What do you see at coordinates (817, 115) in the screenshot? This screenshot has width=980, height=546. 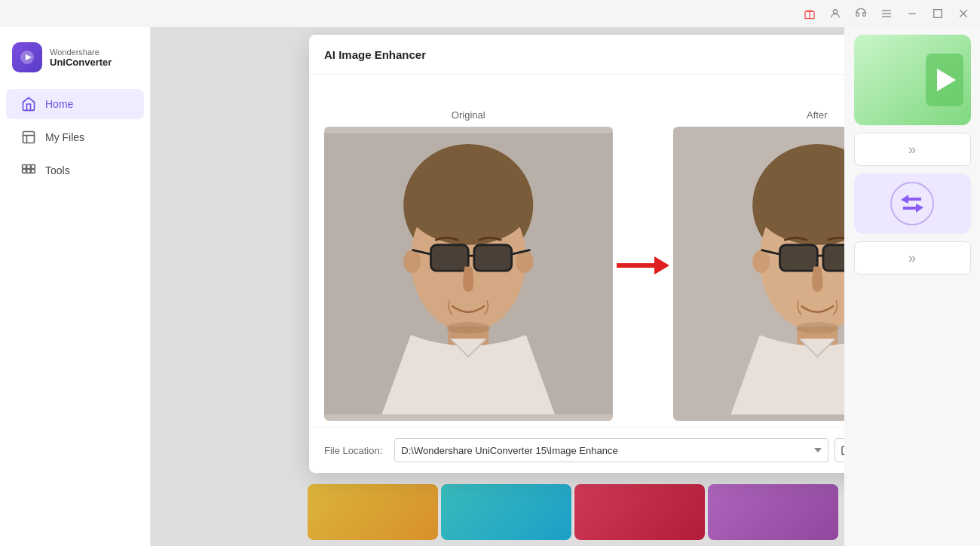 I see `after-label: After` at bounding box center [817, 115].